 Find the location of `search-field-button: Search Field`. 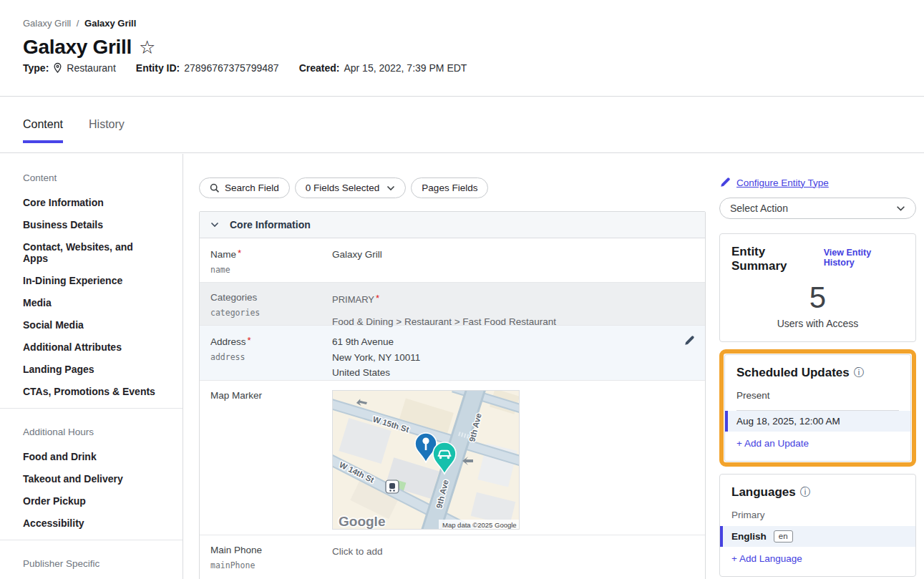

search-field-button: Search Field is located at coordinates (245, 188).